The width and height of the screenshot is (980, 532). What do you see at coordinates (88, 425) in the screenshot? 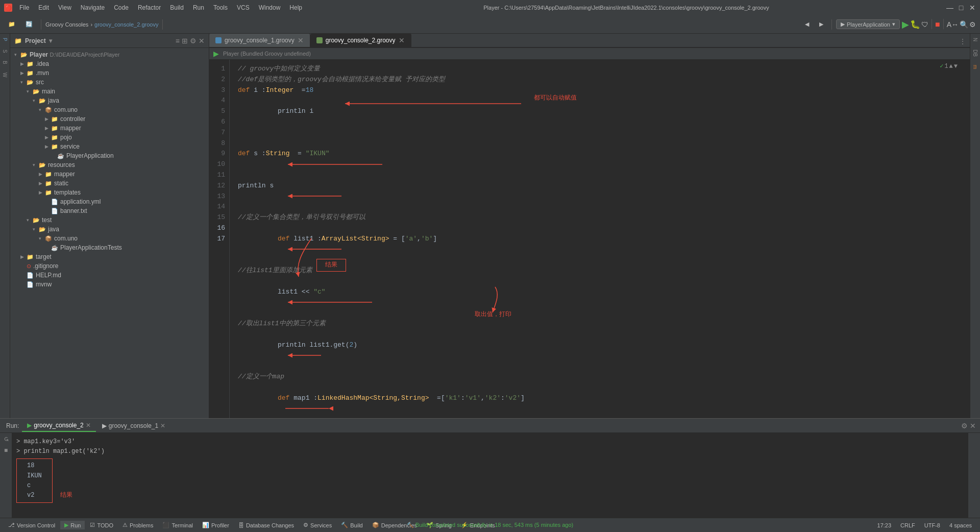
I see `bottom-tab-close-2: ✕` at bounding box center [88, 425].